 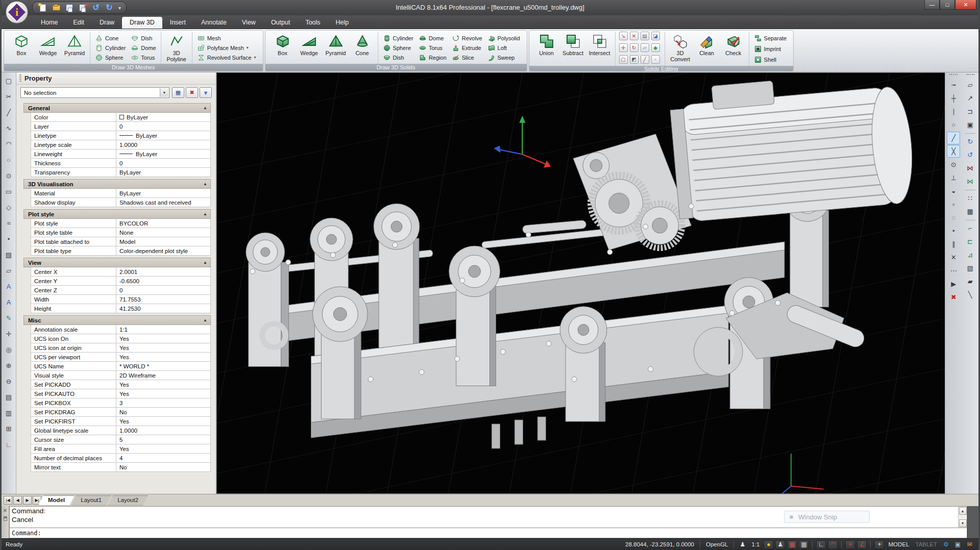 I want to click on close-button: ✕, so click(x=966, y=5).